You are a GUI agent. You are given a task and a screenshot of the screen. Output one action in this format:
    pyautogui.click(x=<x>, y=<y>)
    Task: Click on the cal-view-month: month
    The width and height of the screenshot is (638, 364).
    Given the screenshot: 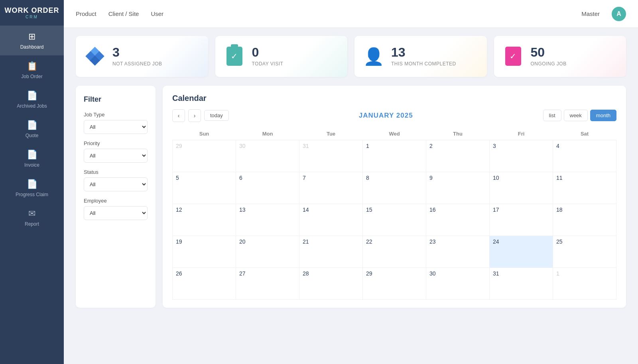 What is the action you would take?
    pyautogui.click(x=603, y=116)
    